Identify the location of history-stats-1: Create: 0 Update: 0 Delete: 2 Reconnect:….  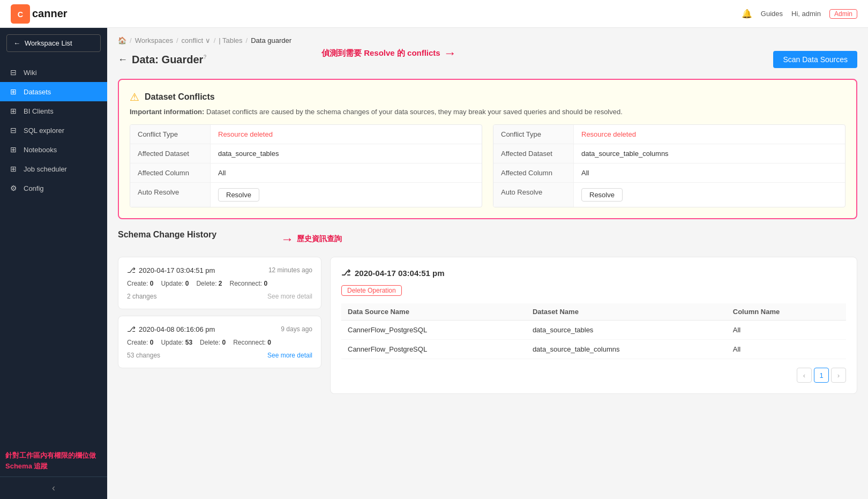
(220, 284).